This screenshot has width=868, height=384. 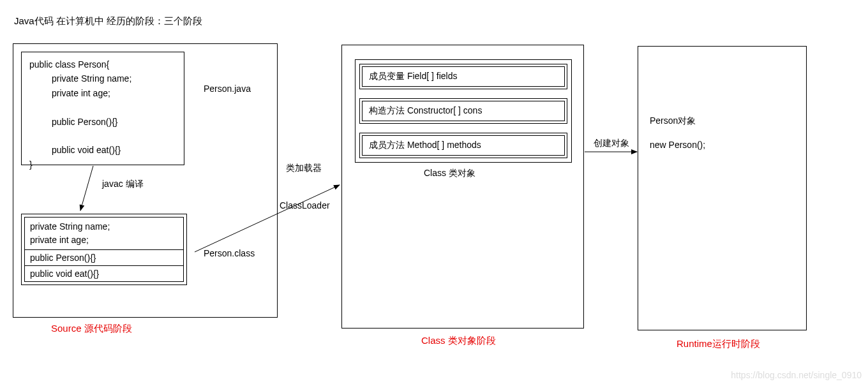 I want to click on class-object-box: 成员变量 Field[ ] fields 构造方法 Constructor[ ]…, so click(x=463, y=111).